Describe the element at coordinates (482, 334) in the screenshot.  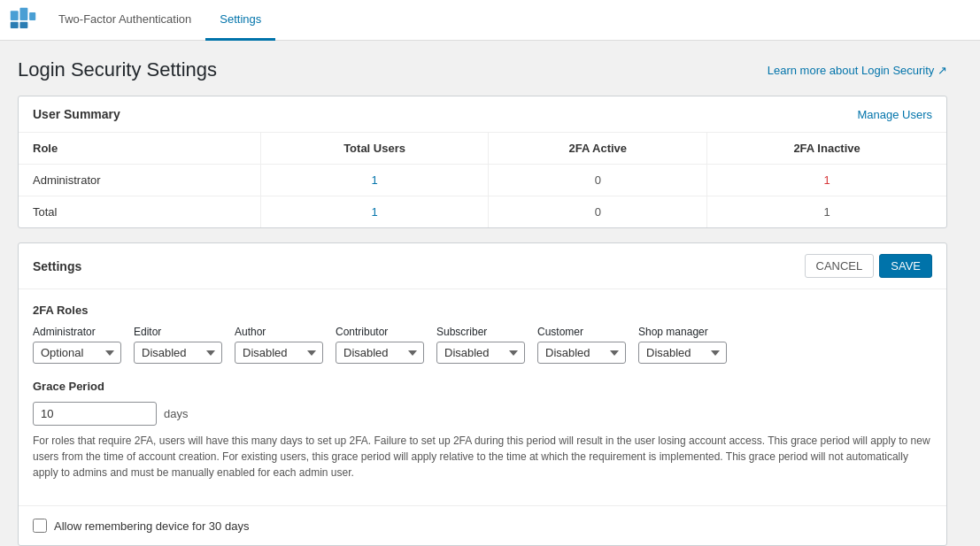
I see `fa-roles-section: 2FA Roles AdministratorDisabledOptionalR…` at that location.